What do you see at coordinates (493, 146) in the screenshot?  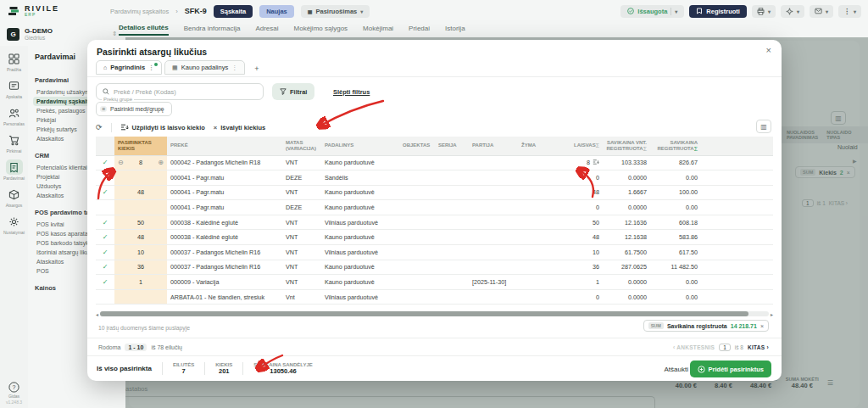 I see `col-batch: PARTIJA` at bounding box center [493, 146].